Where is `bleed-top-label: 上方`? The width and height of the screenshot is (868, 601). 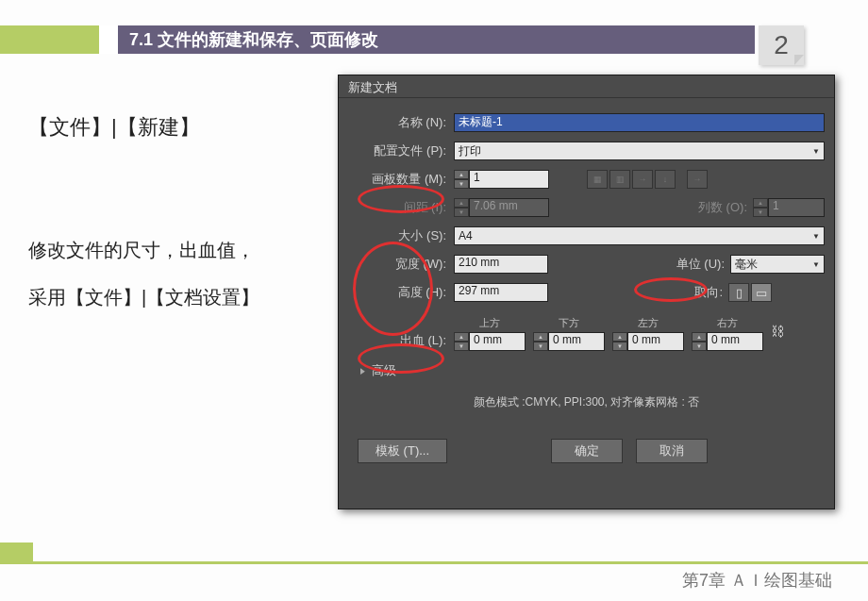 bleed-top-label: 上方 is located at coordinates (490, 323).